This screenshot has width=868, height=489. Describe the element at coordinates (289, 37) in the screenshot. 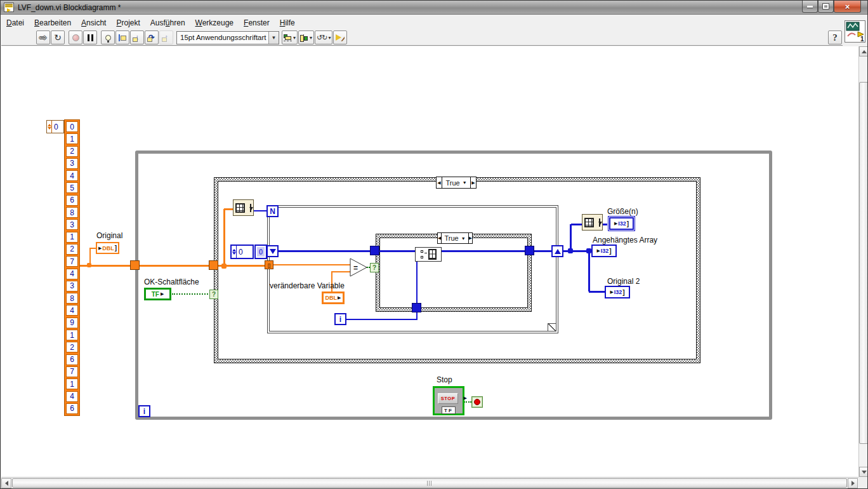

I see `align-objects-button: ▾` at that location.